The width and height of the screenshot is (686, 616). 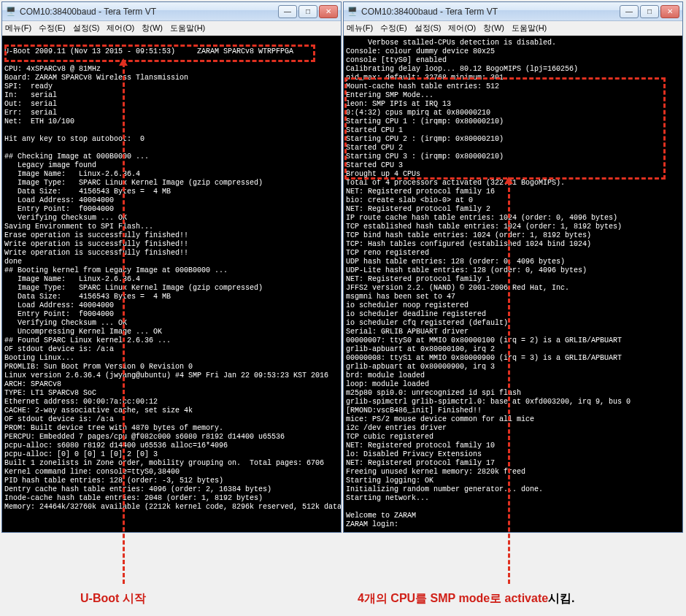 What do you see at coordinates (452, 598) in the screenshot?
I see `caption-red-text: 4개의 CPU를 SMP mode로 activate` at bounding box center [452, 598].